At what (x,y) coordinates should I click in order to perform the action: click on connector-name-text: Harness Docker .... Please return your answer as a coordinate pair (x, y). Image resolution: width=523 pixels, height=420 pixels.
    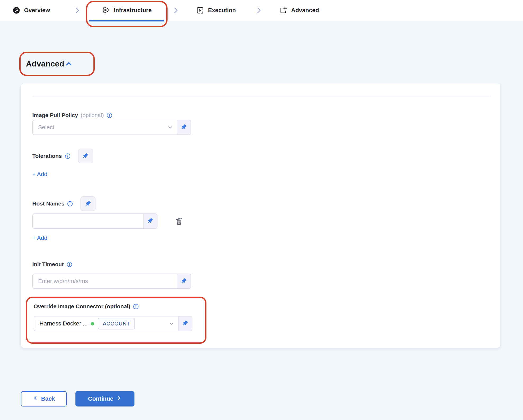
    Looking at the image, I should click on (64, 324).